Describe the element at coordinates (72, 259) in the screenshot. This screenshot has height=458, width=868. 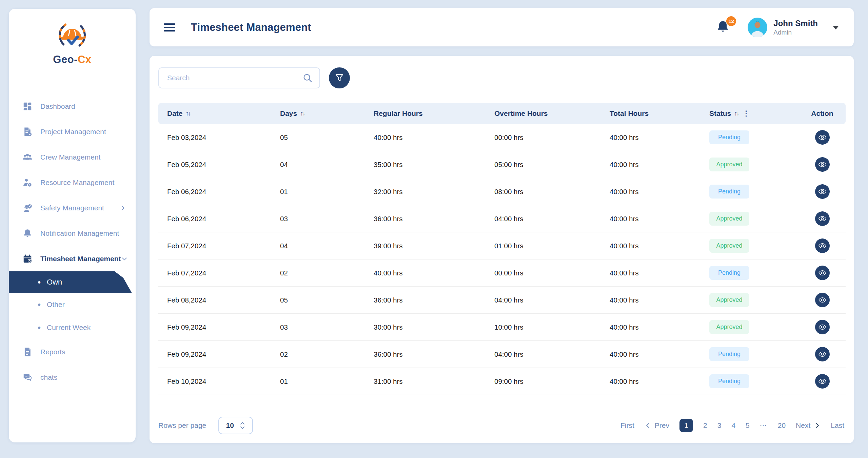
I see `sidebar-item-timesheet-management: Timesheet Management` at that location.